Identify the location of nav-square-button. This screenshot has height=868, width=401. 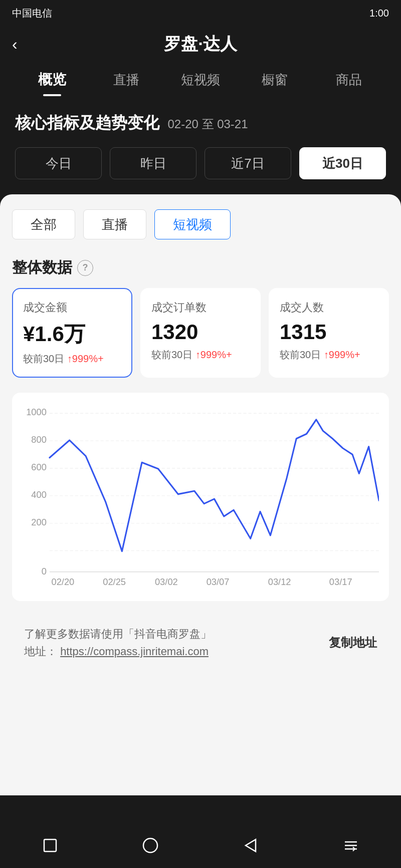
(50, 845).